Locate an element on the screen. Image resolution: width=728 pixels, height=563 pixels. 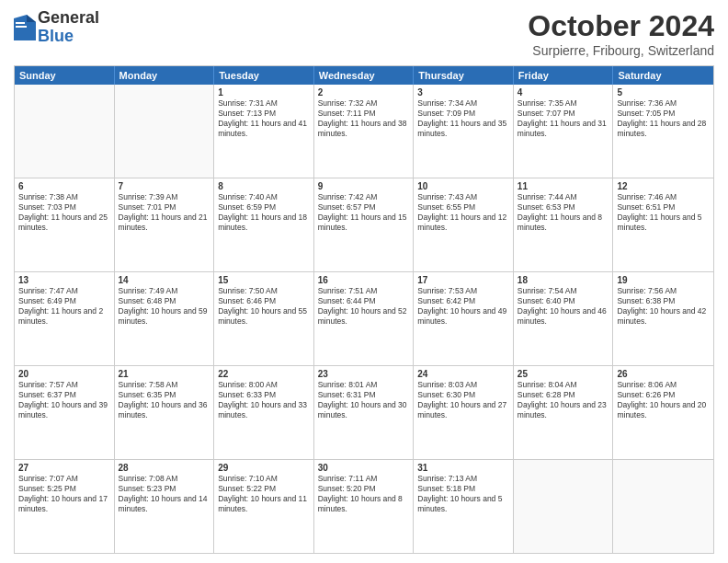
day-info: Sunrise: 7:39 AM Sunset: 7:01 PM Dayligh… is located at coordinates (165, 213).